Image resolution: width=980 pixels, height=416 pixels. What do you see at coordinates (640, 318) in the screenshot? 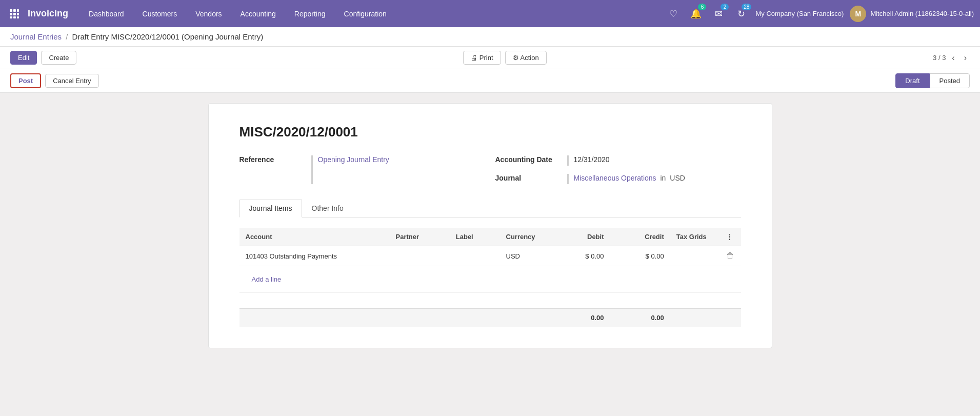
I see `total-credit: 0.00` at bounding box center [640, 318].